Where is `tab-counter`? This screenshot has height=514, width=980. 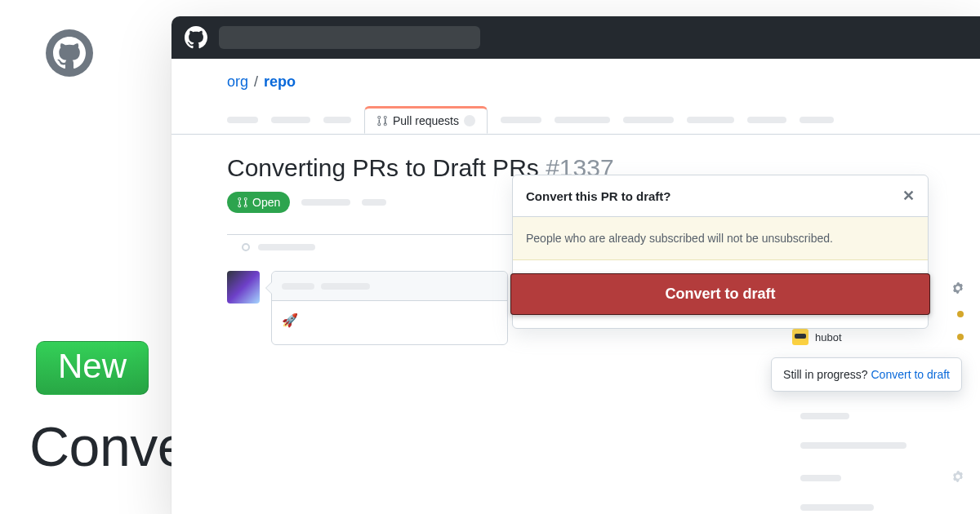 tab-counter is located at coordinates (470, 121).